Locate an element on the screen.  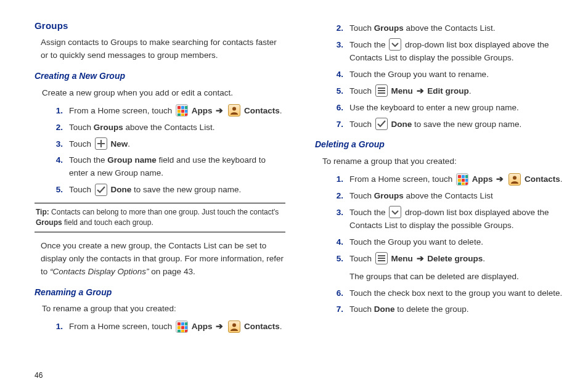
step-text: Touch Groups above the Contacts List is located at coordinates (457, 196).